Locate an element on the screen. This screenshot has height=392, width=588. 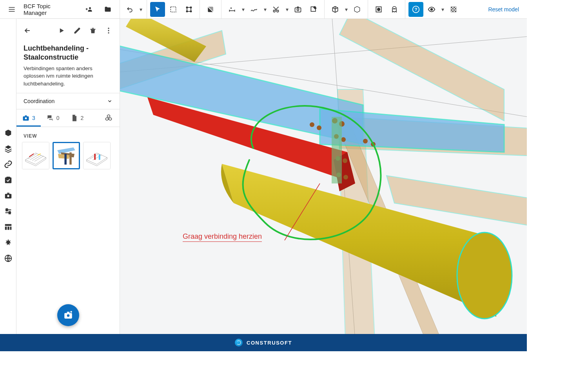
rail-check-icon is located at coordinates (8, 180).